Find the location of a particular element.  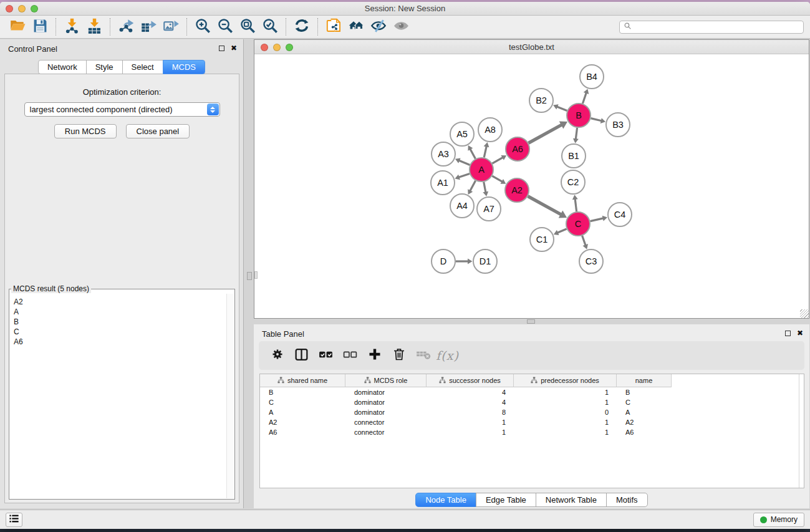

mcds-result-list: A2ABCA6 is located at coordinates (118, 398).